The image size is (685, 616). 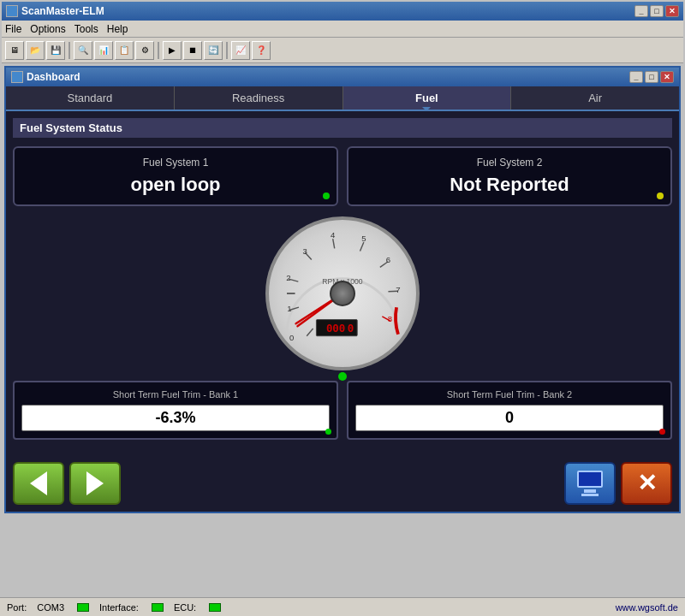 What do you see at coordinates (647, 607) in the screenshot?
I see `website: www.wgsoft.de` at bounding box center [647, 607].